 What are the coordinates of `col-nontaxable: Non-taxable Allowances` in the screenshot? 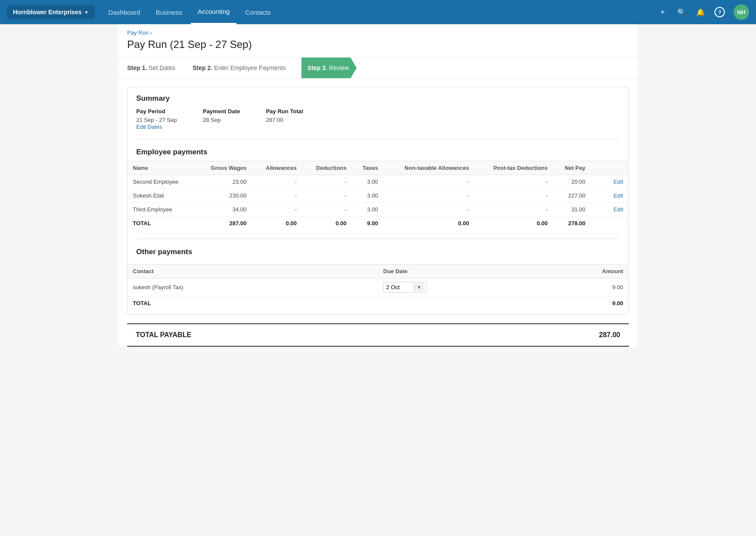 It's located at (429, 168).